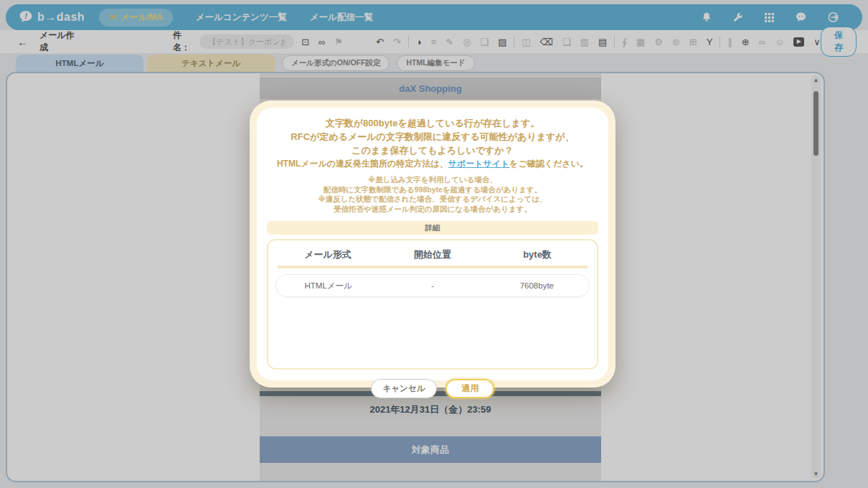 This screenshot has height=488, width=868. Describe the element at coordinates (433, 136) in the screenshot. I see `warning-line-2: RFCが定めるメールの文字数制限に違反する可能性がありますが、` at that location.